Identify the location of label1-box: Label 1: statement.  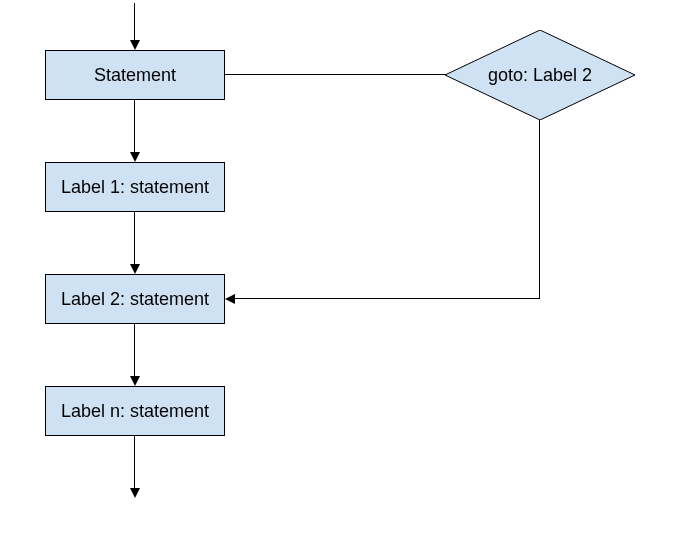
(135, 187).